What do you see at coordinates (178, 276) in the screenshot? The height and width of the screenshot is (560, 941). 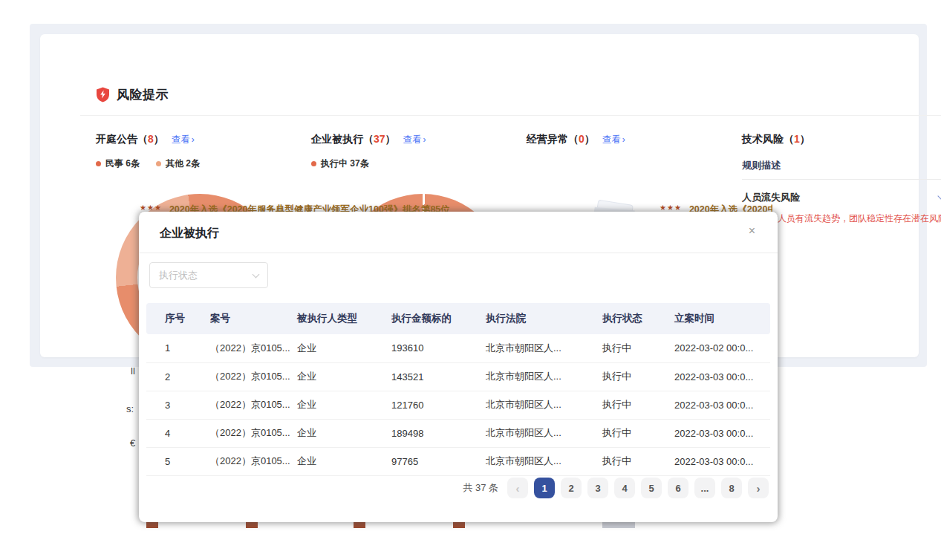 I see `select-placeholder: 执行状态` at bounding box center [178, 276].